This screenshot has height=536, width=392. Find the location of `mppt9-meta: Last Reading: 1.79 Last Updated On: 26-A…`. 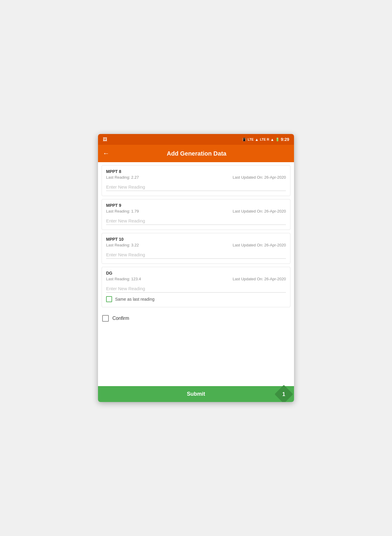

mppt9-meta: Last Reading: 1.79 Last Updated On: 26-A… is located at coordinates (196, 211).